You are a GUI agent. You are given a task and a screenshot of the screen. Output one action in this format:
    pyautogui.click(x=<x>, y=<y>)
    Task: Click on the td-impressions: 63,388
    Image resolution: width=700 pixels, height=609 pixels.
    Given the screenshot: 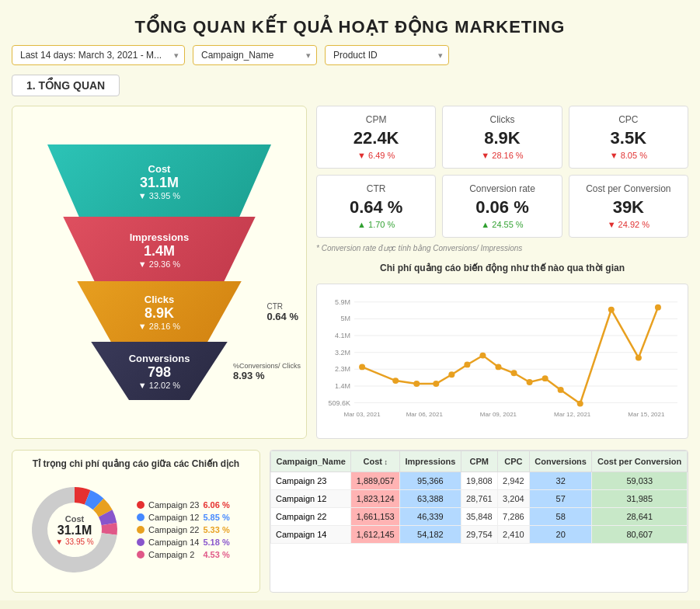 What is the action you would take?
    pyautogui.click(x=430, y=499)
    